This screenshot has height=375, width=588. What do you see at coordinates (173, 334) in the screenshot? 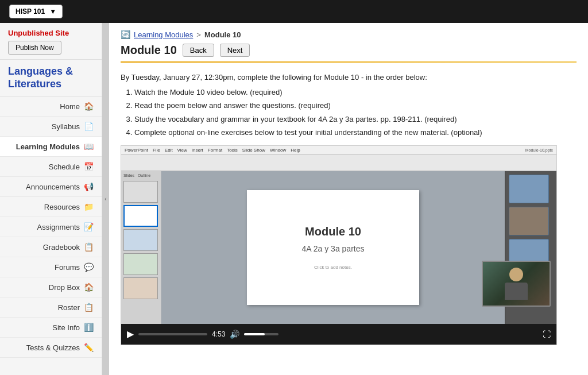
I see `progress-bar` at bounding box center [173, 334].